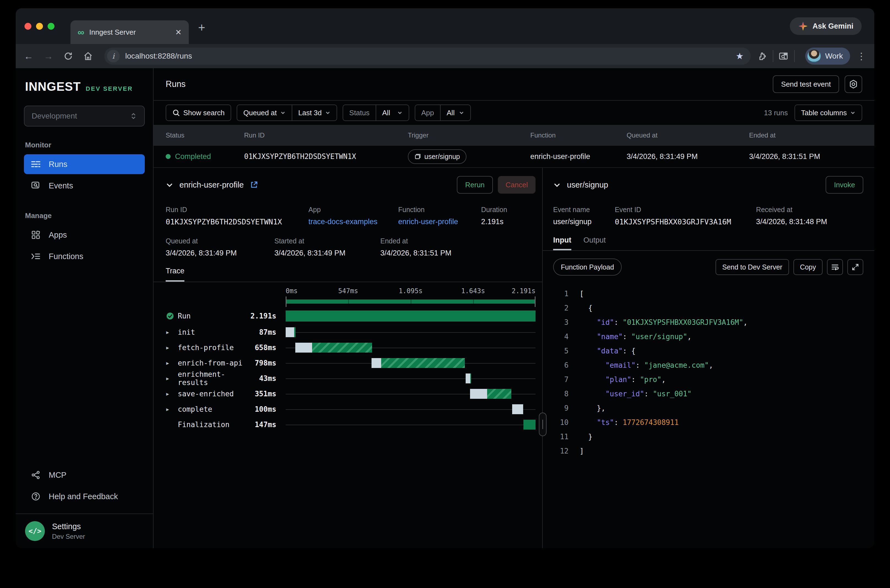 This screenshot has height=588, width=890. Describe the element at coordinates (708, 372) in the screenshot. I see `code-block: 1[2 {3 "id": "01KJXSYPSFHBXX03GRJFV3A16M…` at that location.